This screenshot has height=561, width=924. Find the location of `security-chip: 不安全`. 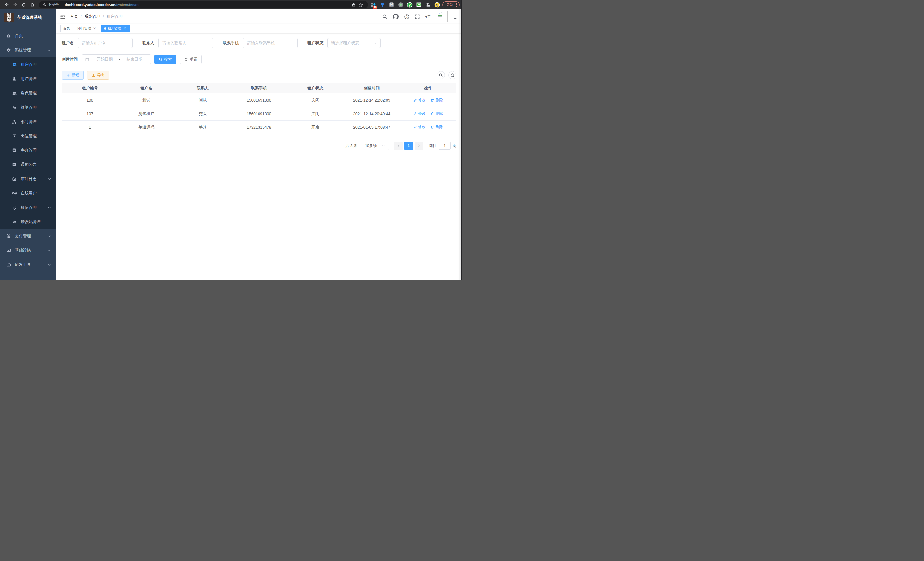

security-chip: 不安全 is located at coordinates (51, 5).